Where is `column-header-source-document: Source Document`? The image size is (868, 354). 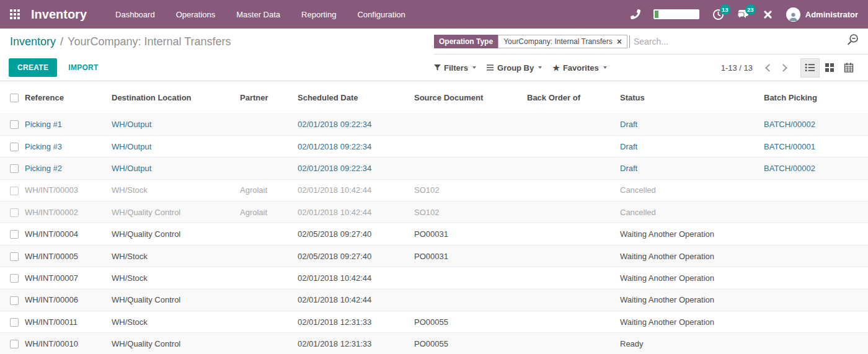
column-header-source-document: Source Document is located at coordinates (471, 97).